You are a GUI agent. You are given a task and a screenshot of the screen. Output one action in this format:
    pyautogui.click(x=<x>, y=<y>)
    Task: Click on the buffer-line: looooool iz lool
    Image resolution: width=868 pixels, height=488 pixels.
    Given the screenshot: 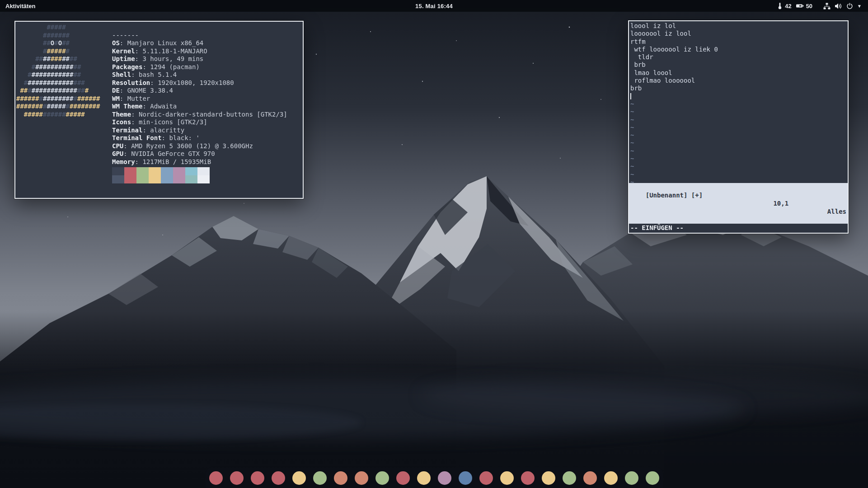 What is the action you would take?
    pyautogui.click(x=739, y=33)
    